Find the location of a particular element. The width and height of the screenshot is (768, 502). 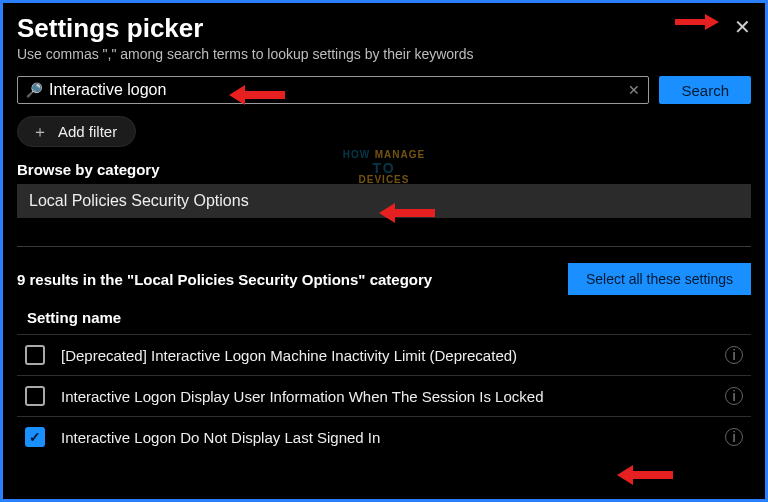

results-header: 9 results in the "Local Policies Securit… is located at coordinates (384, 279).